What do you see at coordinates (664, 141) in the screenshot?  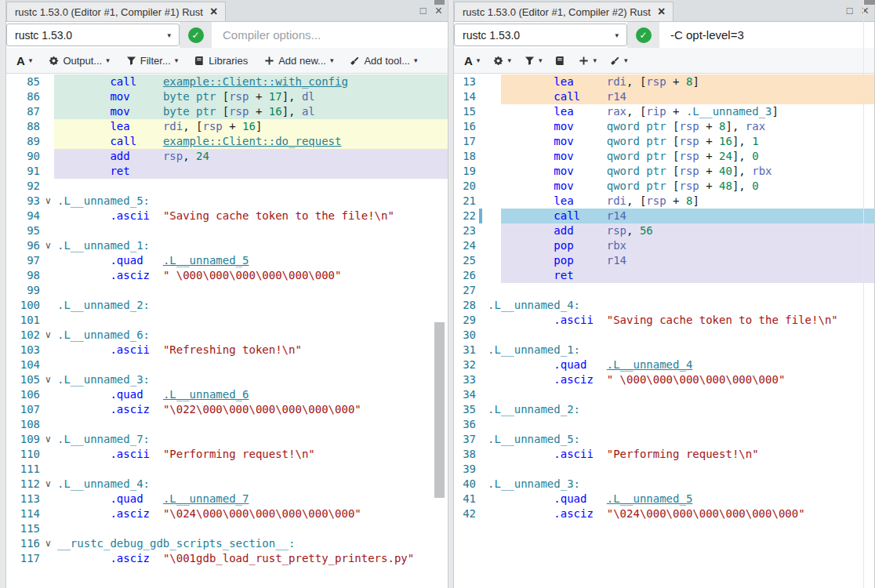 I see `code-line: 17 mov qword ptr [rsp + 16], 1` at bounding box center [664, 141].